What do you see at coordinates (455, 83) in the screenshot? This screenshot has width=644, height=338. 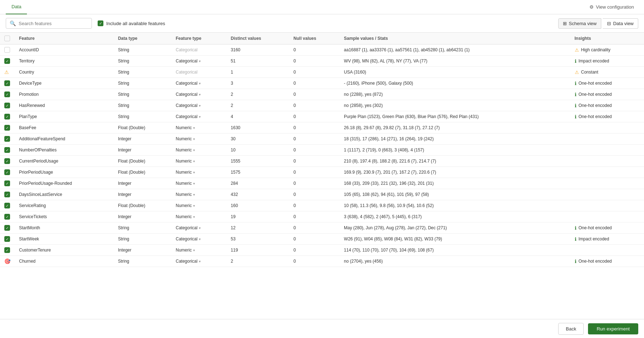 I see `sample-values: - (2160), iPhone (500), Galaxy (500)` at bounding box center [455, 83].